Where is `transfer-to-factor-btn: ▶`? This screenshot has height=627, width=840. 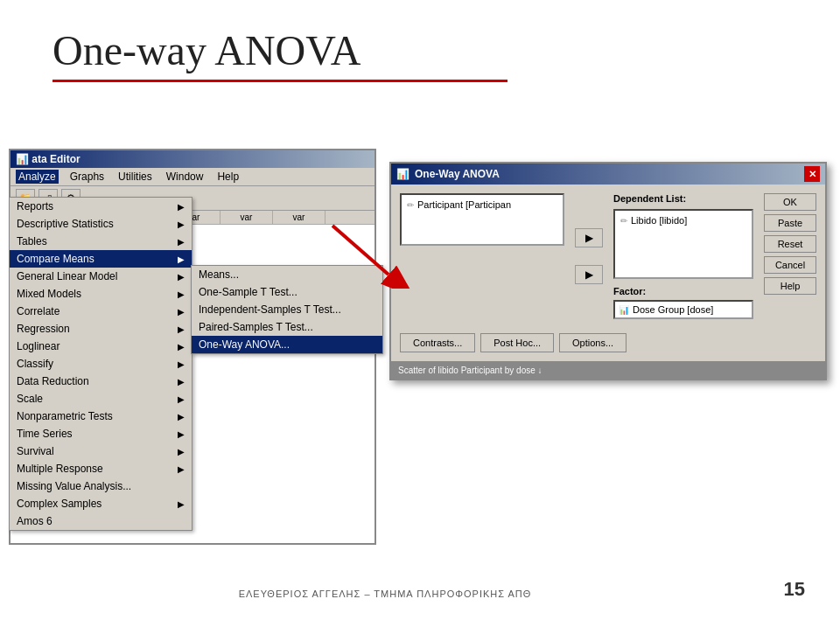
transfer-to-factor-btn: ▶ is located at coordinates (589, 275).